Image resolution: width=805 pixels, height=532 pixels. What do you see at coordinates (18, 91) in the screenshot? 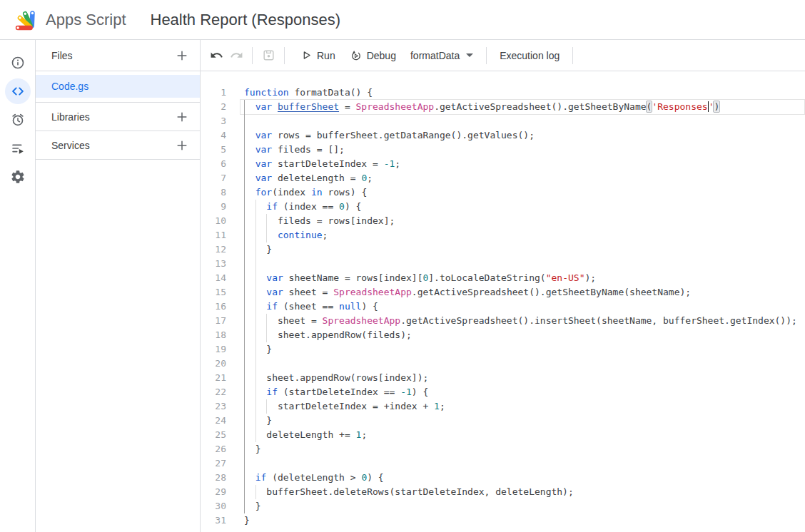
I see `sidebar-item-editor` at bounding box center [18, 91].